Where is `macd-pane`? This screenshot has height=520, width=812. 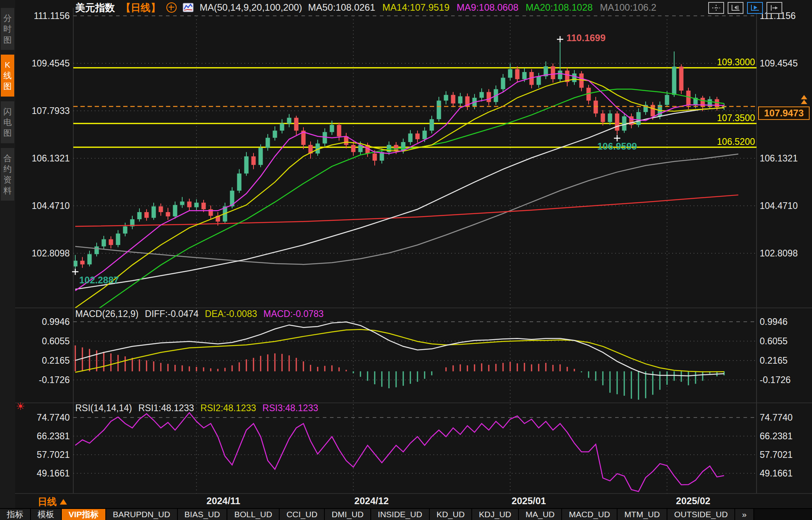 macd-pane is located at coordinates (400, 361).